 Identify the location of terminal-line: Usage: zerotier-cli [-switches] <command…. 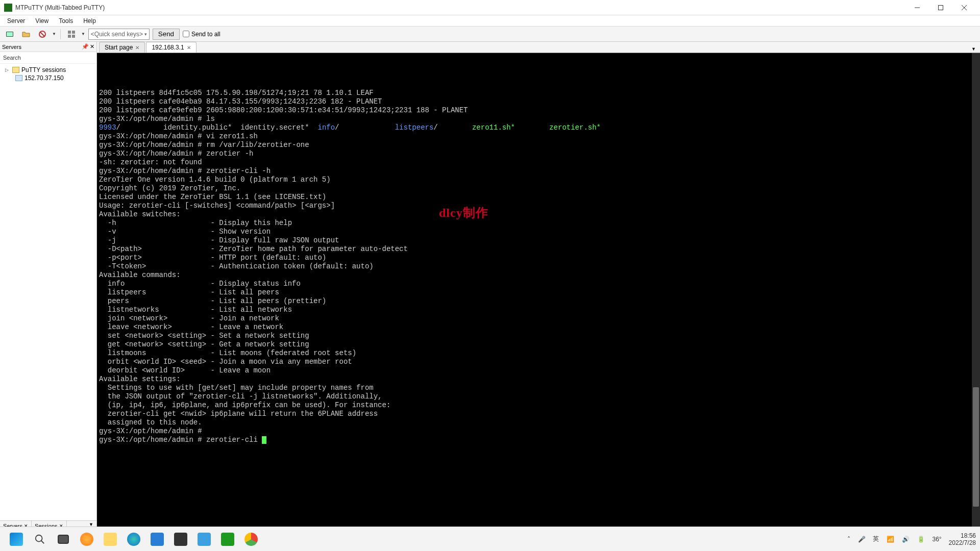
(538, 206).